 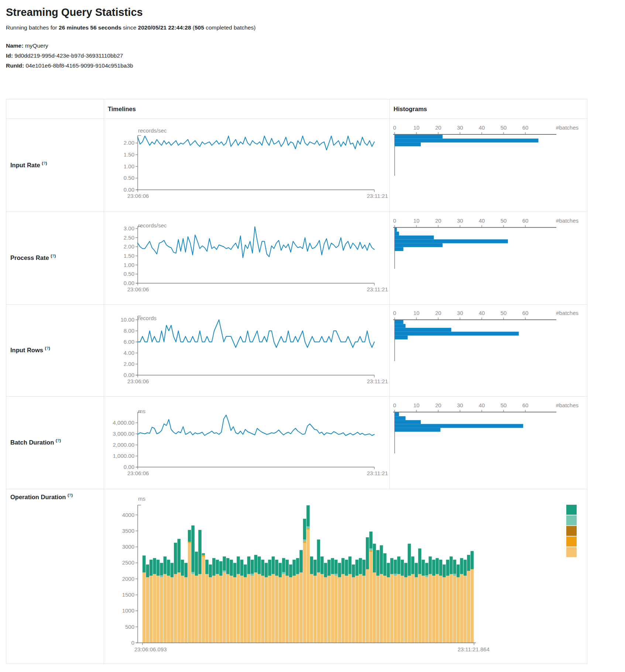 I want to click on summary-since: since, so click(x=130, y=27).